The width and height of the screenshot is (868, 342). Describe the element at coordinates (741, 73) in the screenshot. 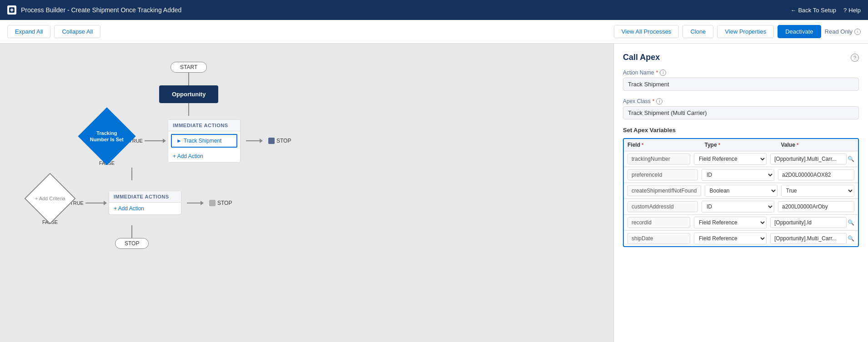

I see `action-name-label: Action Name * i` at that location.